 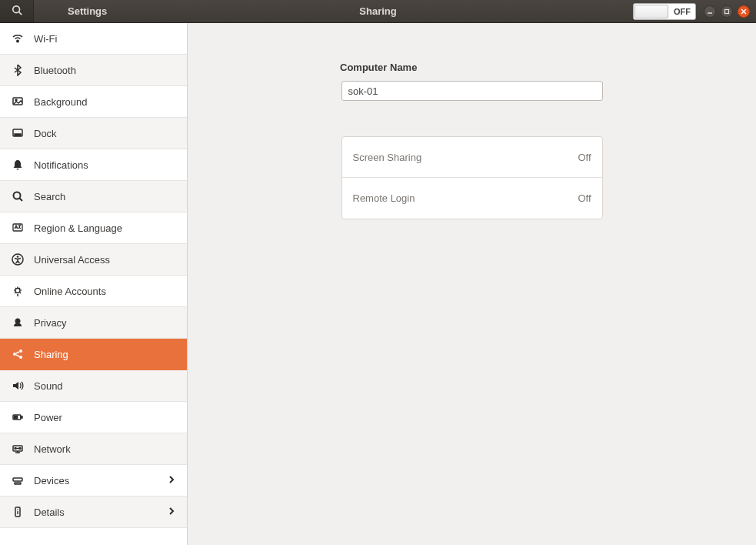 I want to click on sidebar-item-power: Power, so click(x=94, y=417).